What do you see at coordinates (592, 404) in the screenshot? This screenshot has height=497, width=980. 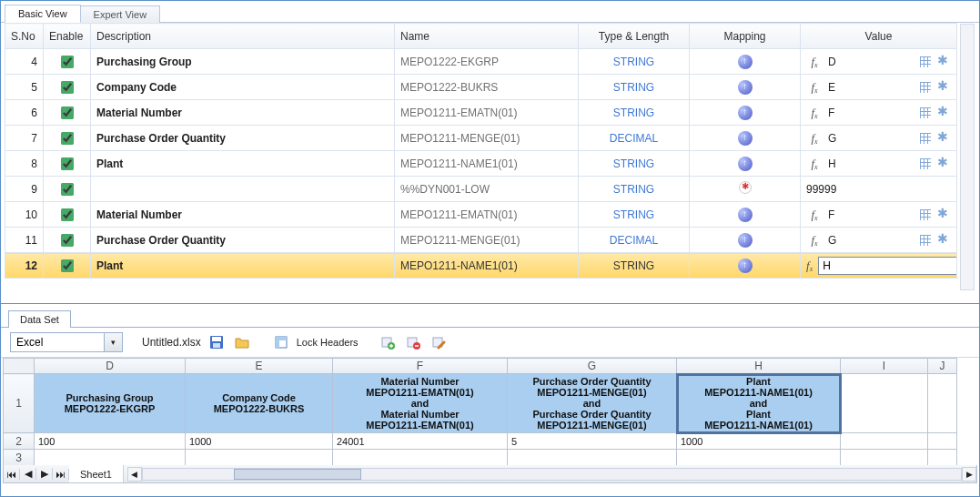 I see `sheet-header-cell: Purchase Order QuantityMEPO1211-MENGE(01…` at bounding box center [592, 404].